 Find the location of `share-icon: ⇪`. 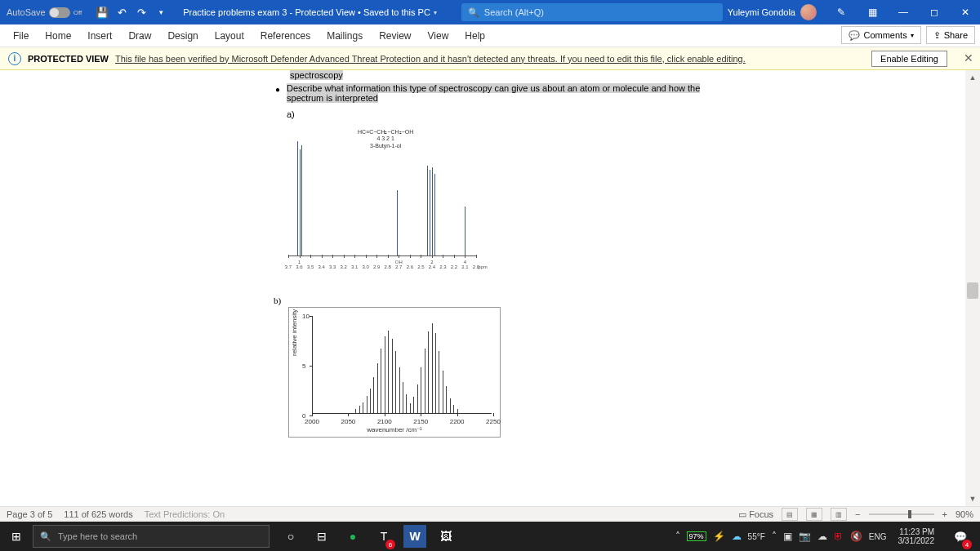

share-icon: ⇪ is located at coordinates (938, 36).